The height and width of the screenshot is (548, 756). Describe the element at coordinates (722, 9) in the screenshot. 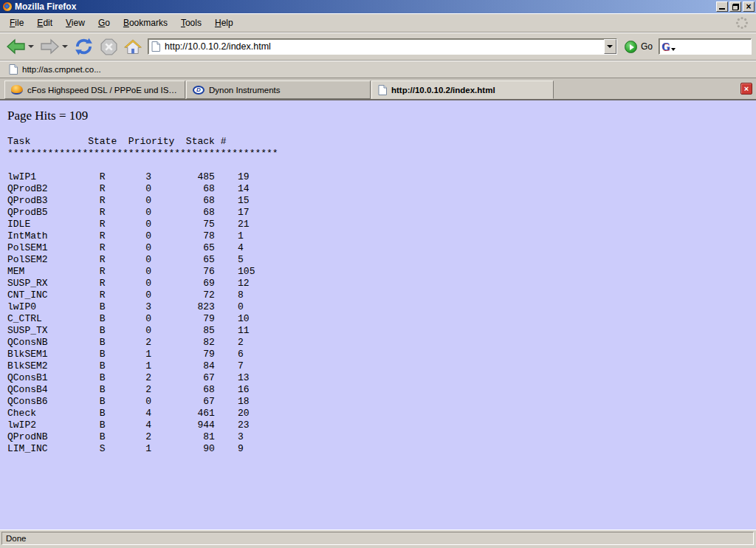

I see `minimize-icon` at that location.